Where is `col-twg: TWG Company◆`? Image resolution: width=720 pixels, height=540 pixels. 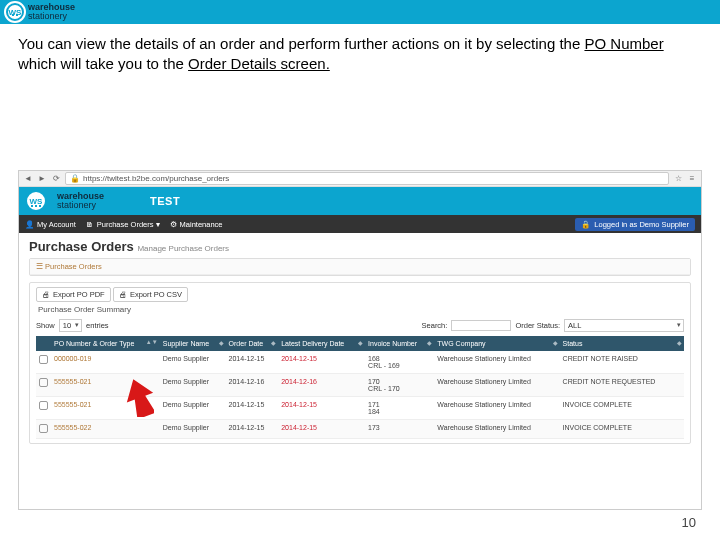
col-twg: TWG Company◆ is located at coordinates (496, 344).